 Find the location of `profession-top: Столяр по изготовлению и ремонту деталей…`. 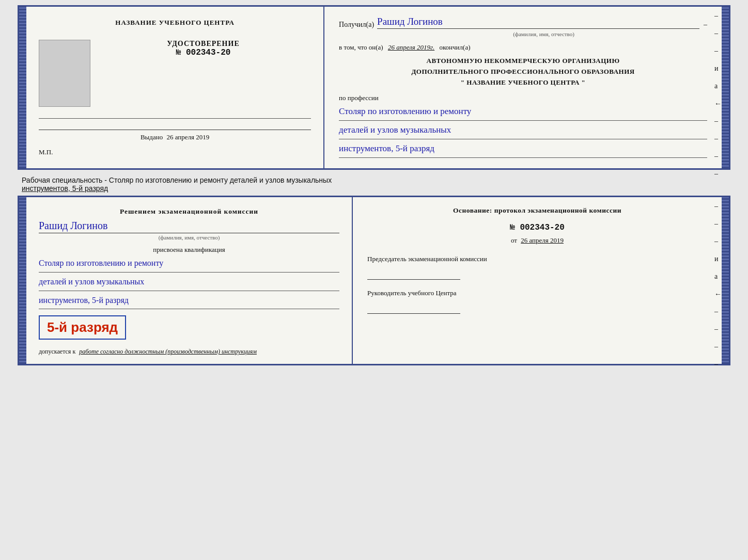

profession-top: Столяр по изготовлению и ремонту деталей… is located at coordinates (523, 131).